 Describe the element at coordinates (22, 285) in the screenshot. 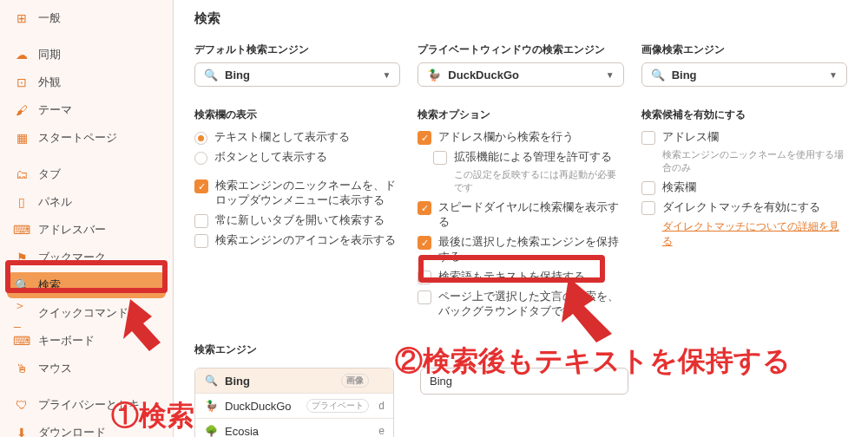

I see `sidebar-item-icon: 🔍` at that location.